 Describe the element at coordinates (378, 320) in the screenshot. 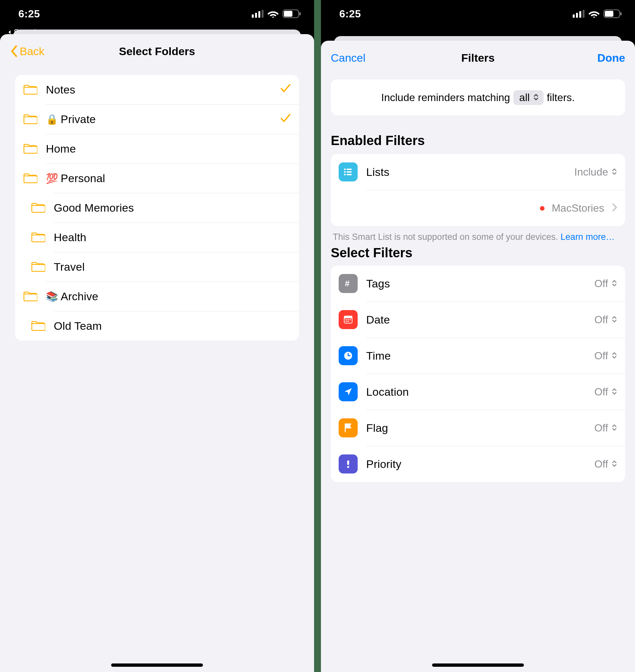

I see `filter-date-label: Date` at that location.